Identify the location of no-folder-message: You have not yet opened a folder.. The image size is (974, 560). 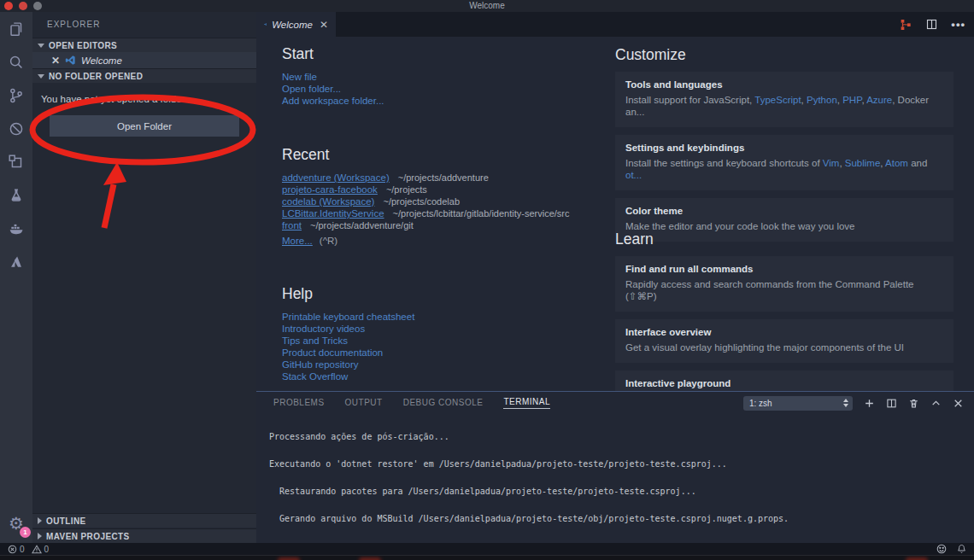
(144, 99).